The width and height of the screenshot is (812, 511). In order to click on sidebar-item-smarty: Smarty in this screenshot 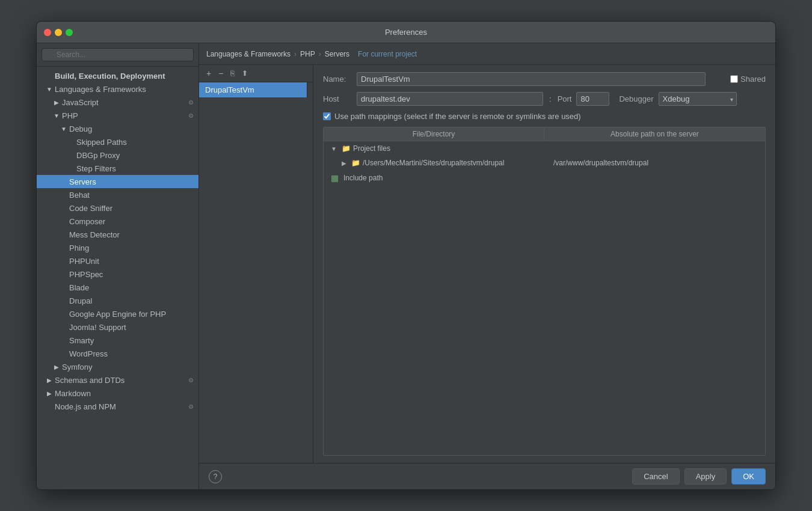, I will do `click(118, 340)`.